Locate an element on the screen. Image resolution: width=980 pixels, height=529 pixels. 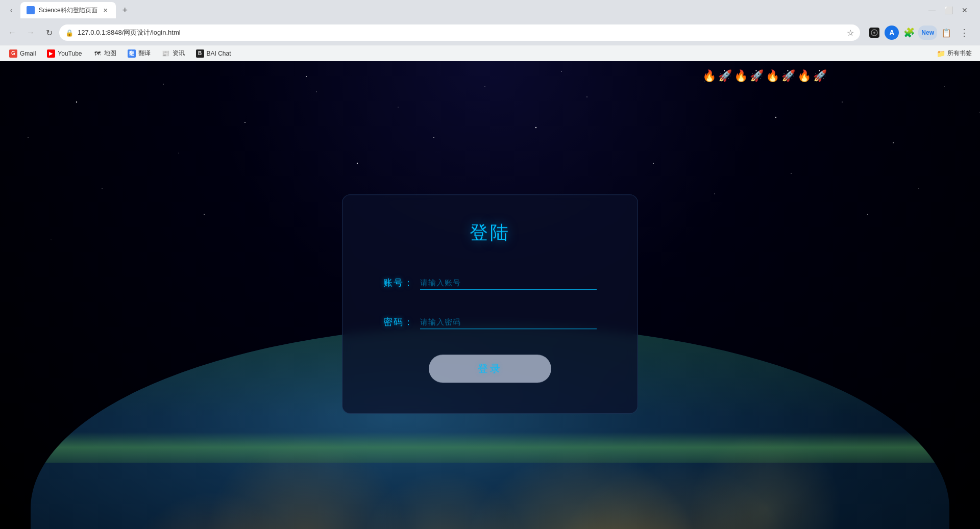
emoji-2: 🚀 is located at coordinates (725, 76).